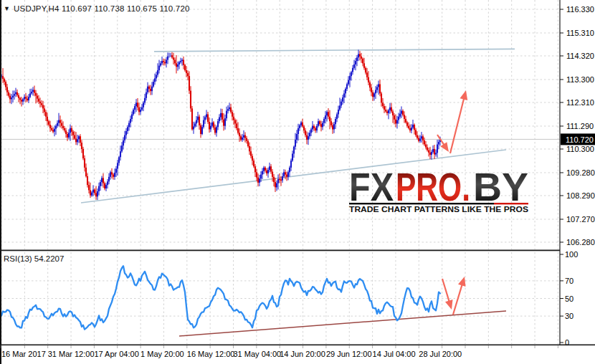 The image size is (595, 364). Describe the element at coordinates (567, 343) in the screenshot. I see `rsi-axis-label: 0` at that location.